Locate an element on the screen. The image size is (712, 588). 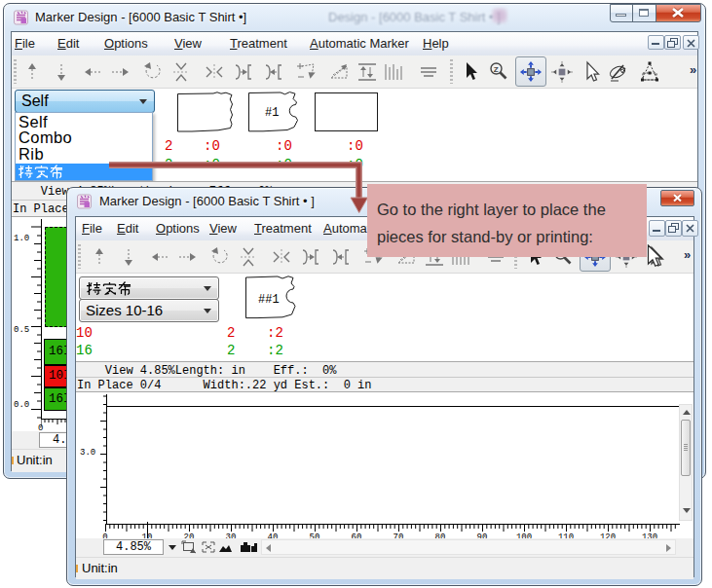
svg-text: #1 is located at coordinates (272, 113).